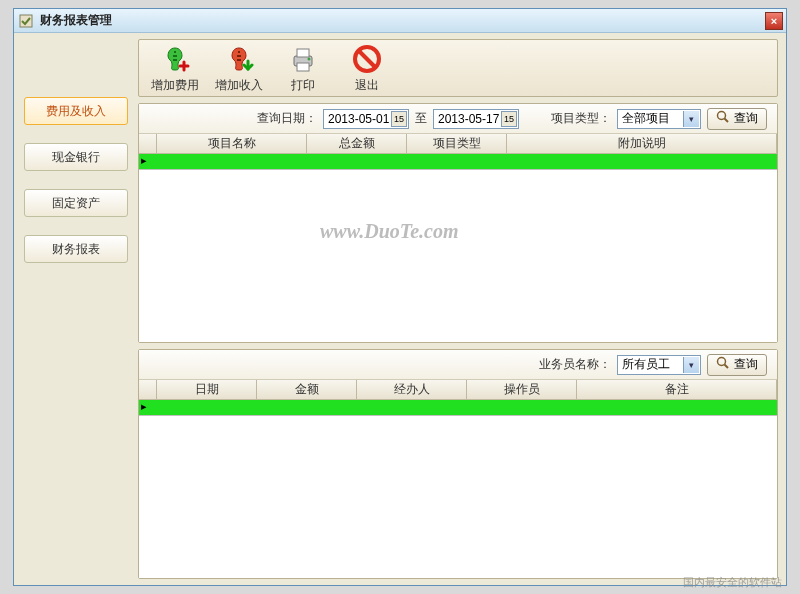 The width and height of the screenshot is (800, 594). What do you see at coordinates (303, 68) in the screenshot?
I see `print-button: 打印` at bounding box center [303, 68].